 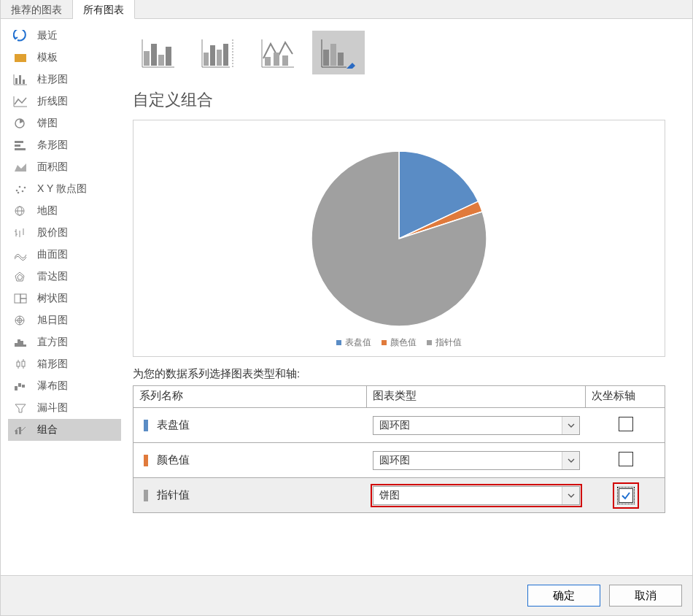 I want to click on sidebar-item-stock: 股价图, so click(x=64, y=233).